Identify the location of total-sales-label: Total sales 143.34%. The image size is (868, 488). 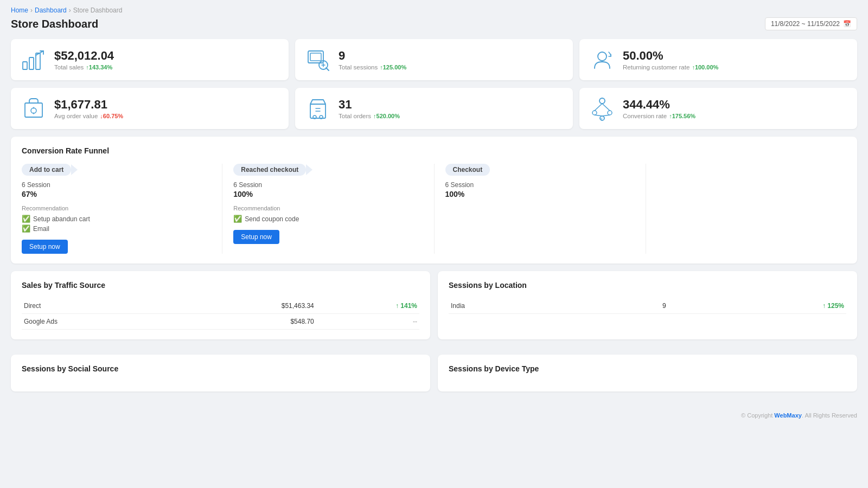
(167, 67).